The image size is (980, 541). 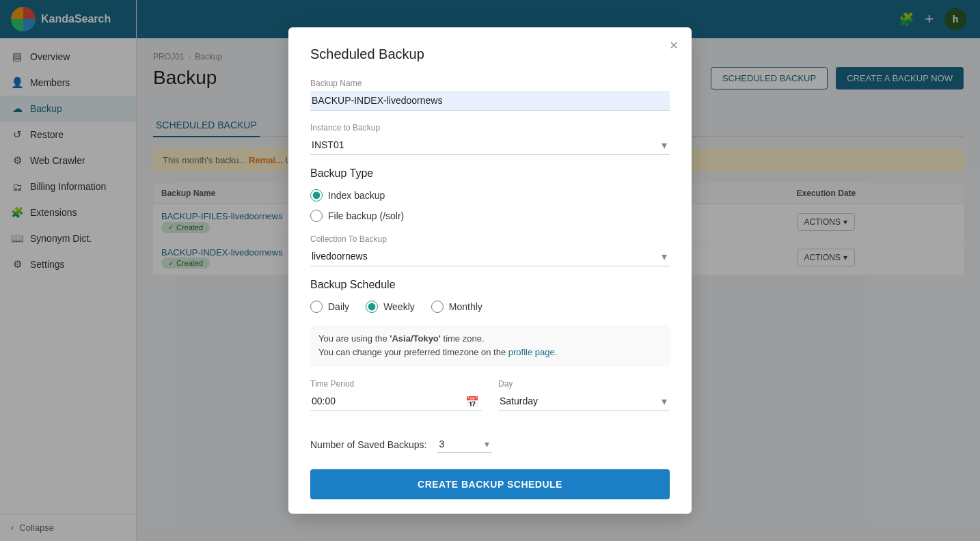 I want to click on schedule-daily-label: Daily, so click(x=339, y=307).